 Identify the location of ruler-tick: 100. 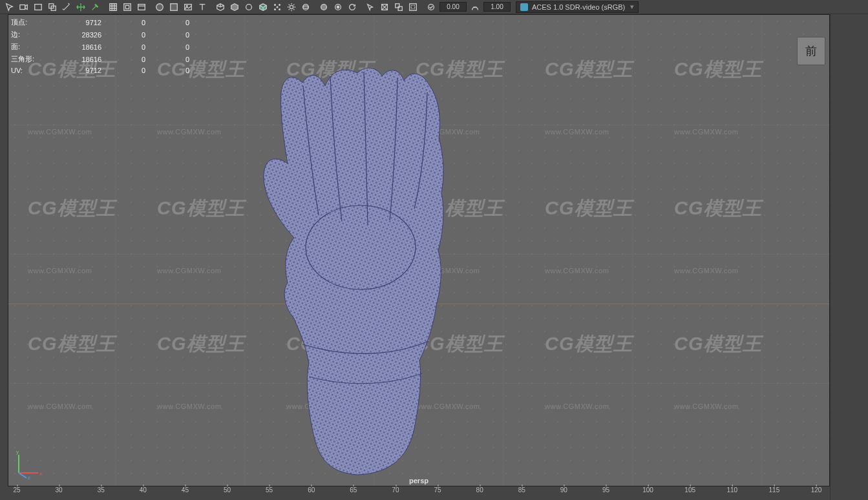
(648, 490).